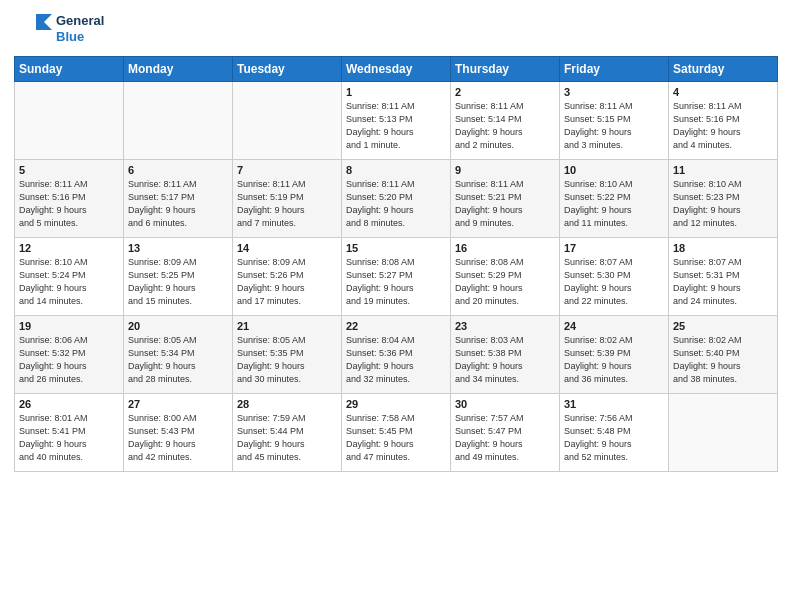 This screenshot has height=612, width=792. I want to click on day-number: 21, so click(287, 326).